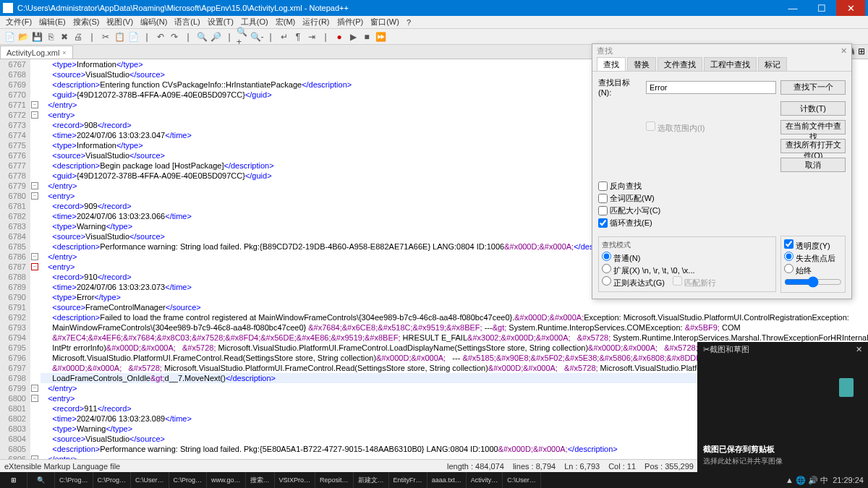 The height and width of the screenshot is (488, 868). I want to click on matchcase-checkbox, so click(603, 211).